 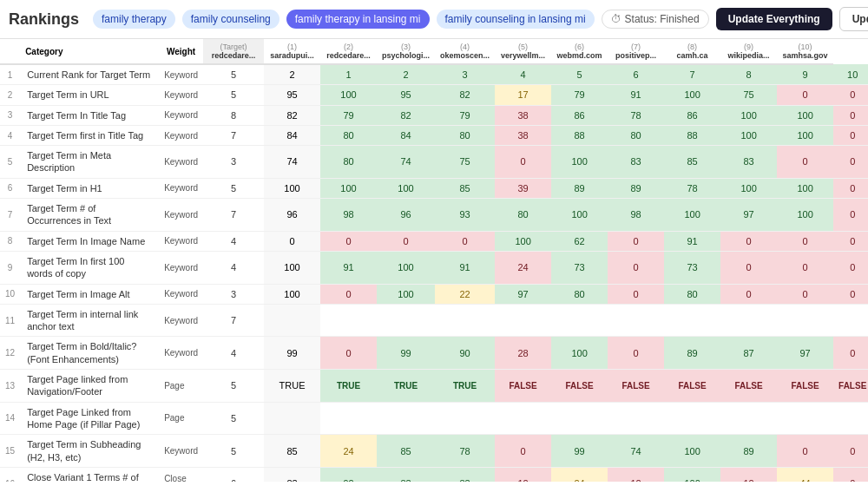 What do you see at coordinates (349, 451) in the screenshot?
I see `cell-value: 24` at bounding box center [349, 451].